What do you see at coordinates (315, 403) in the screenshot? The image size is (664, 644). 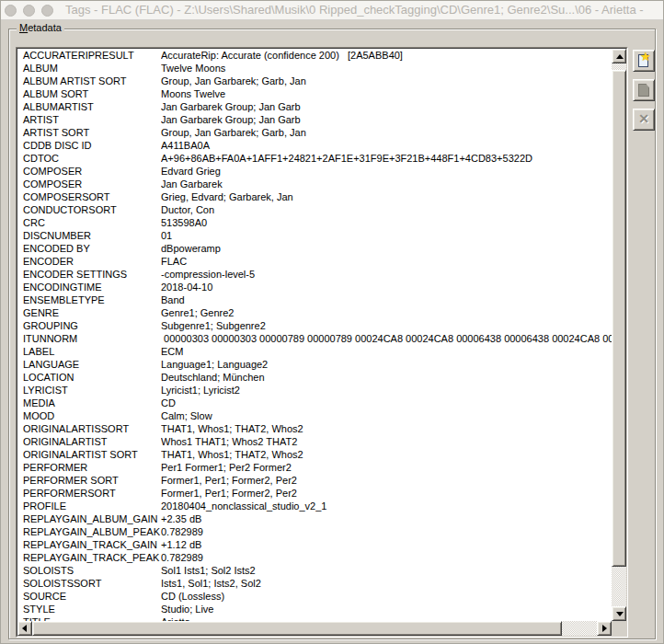 I see `tag-row: MEDIACD` at bounding box center [315, 403].